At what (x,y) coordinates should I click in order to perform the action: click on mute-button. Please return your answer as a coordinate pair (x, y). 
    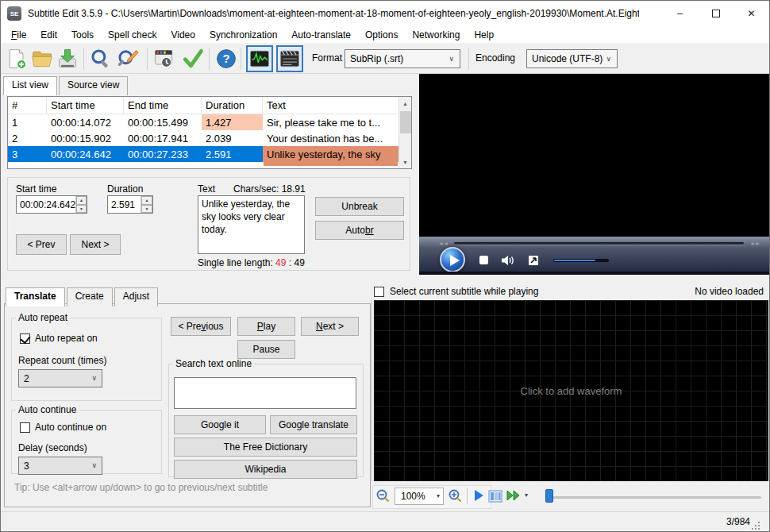
    Looking at the image, I should click on (508, 260).